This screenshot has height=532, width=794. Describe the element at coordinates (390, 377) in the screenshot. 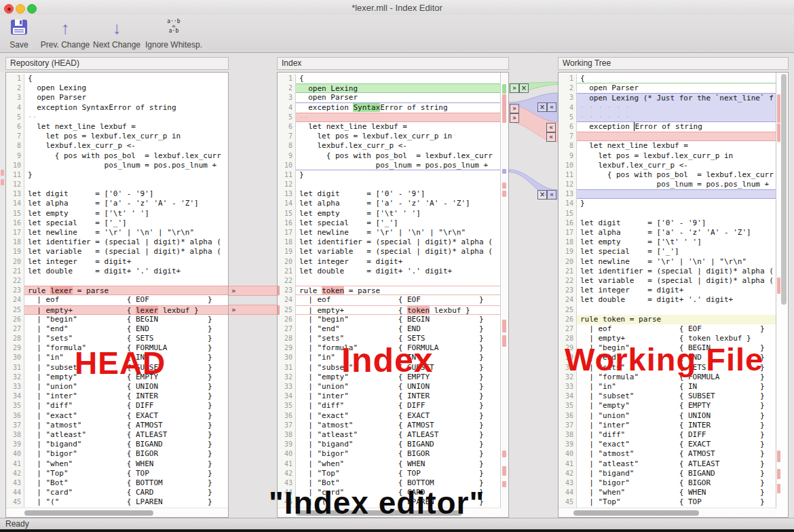

I see `code-line: 32 | "empty" { EMPTY }` at that location.